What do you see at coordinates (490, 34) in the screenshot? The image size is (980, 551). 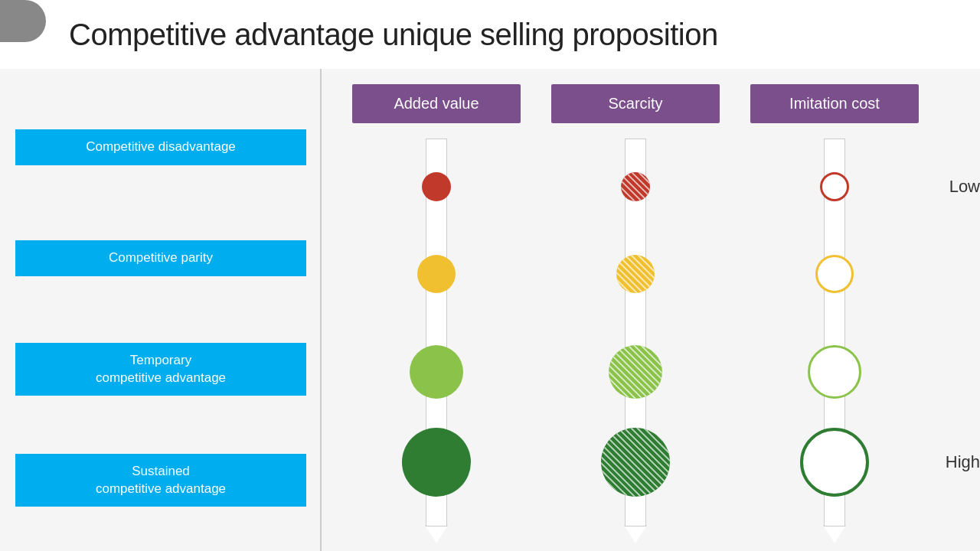 I see `header: Competitive advantage unique selling pro…` at bounding box center [490, 34].